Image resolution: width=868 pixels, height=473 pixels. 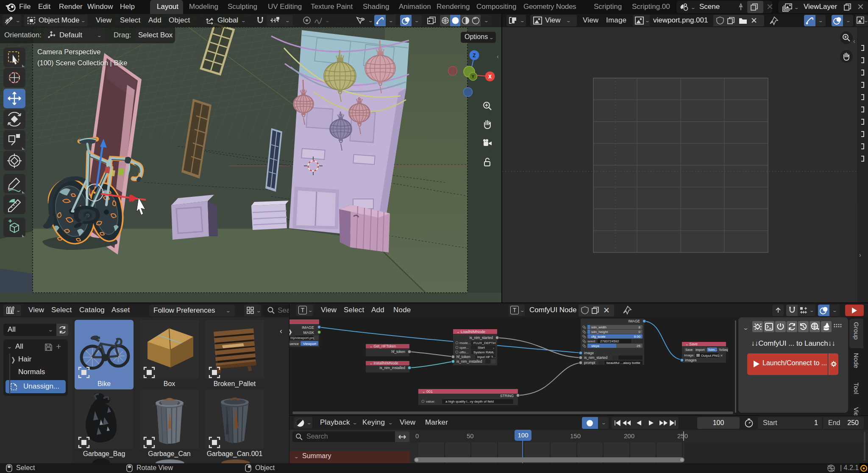 What do you see at coordinates (383, 346) in the screenshot?
I see `svg-text: ⌄ Get_HFToken` at bounding box center [383, 346].